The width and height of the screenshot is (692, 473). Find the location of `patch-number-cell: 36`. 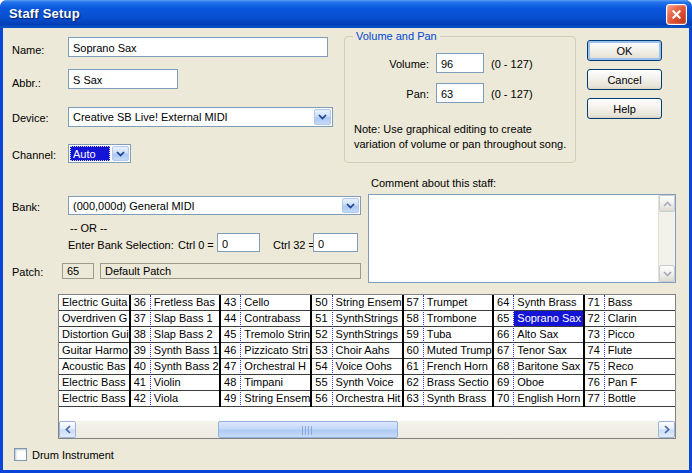

patch-number-cell: 36 is located at coordinates (140, 303).